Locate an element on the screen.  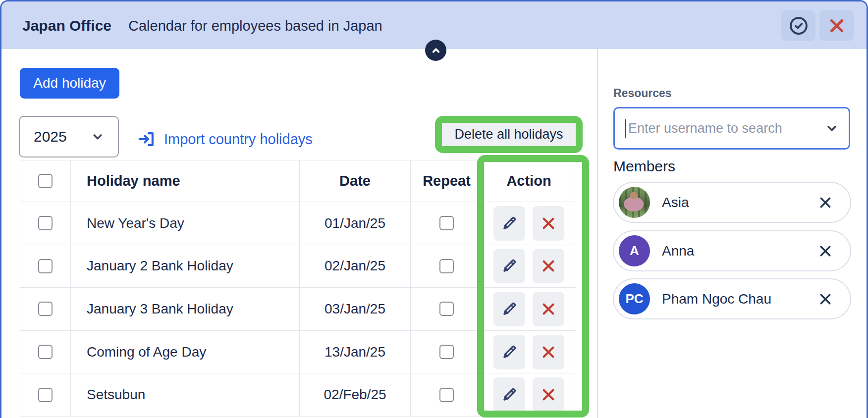
member-name: Anna is located at coordinates (678, 251).